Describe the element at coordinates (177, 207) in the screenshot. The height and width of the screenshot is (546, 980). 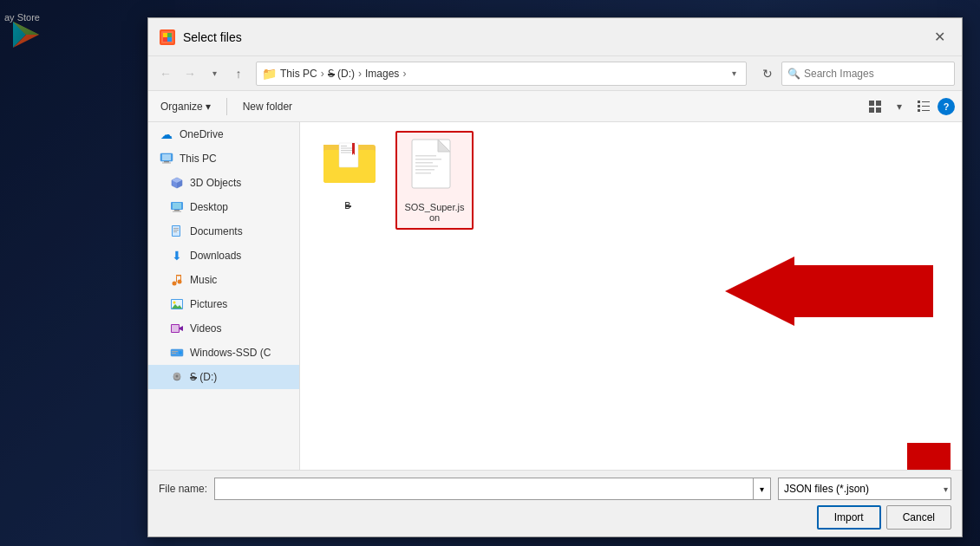
I see `desktop-icon` at that location.